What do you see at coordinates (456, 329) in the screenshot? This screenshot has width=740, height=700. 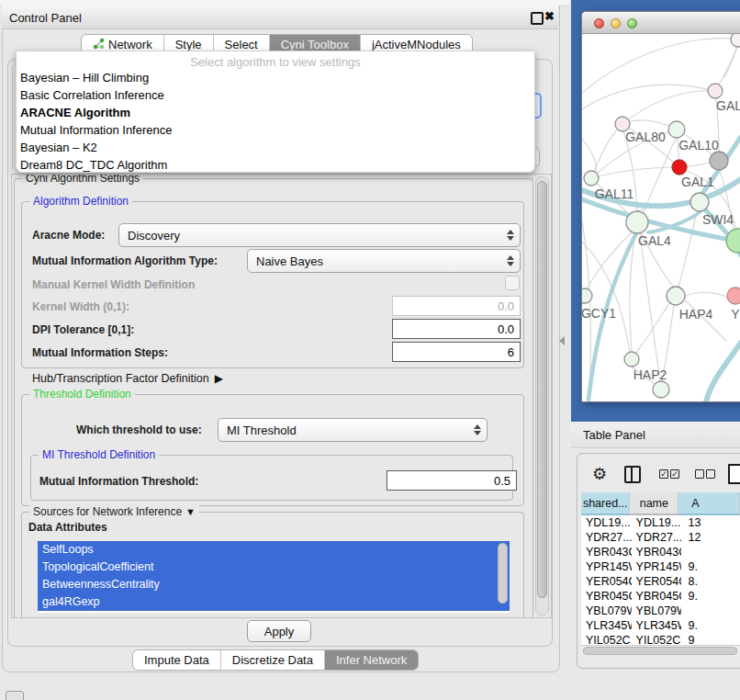 I see `dpi-tolerance-field` at bounding box center [456, 329].